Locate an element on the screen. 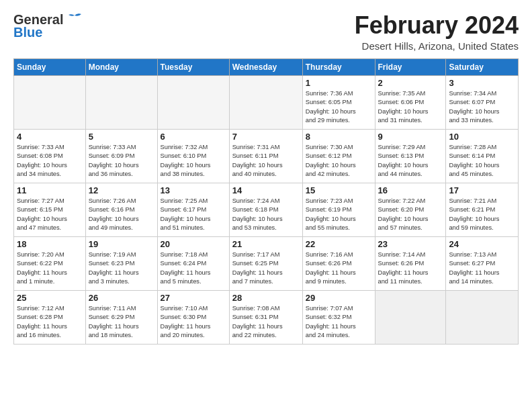  day-number: 22 is located at coordinates (339, 244).